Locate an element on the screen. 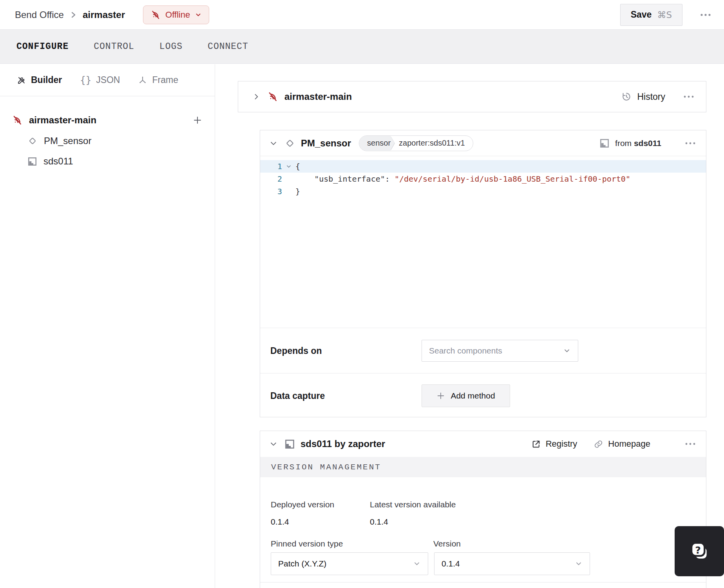 The height and width of the screenshot is (588, 724). data-capture-label: Data capture is located at coordinates (298, 395).